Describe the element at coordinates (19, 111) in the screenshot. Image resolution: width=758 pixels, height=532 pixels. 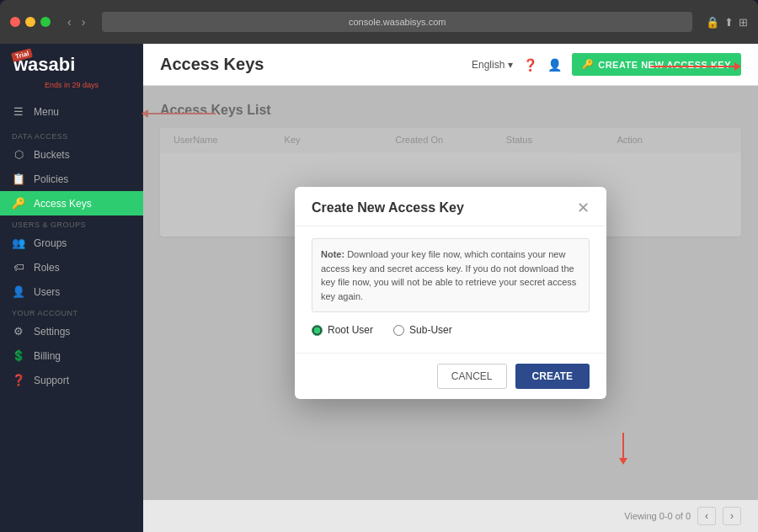
I see `menu-icon: ☰` at that location.